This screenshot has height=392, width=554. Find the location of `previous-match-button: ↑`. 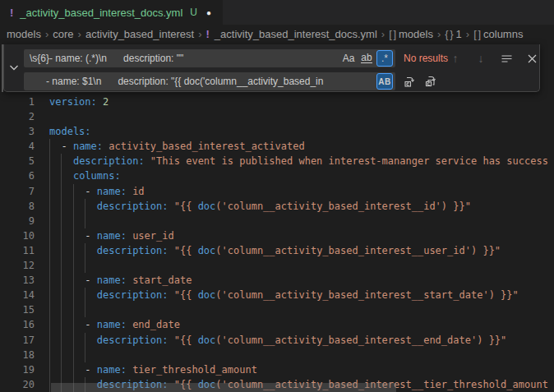

previous-match-button: ↑ is located at coordinates (455, 58).